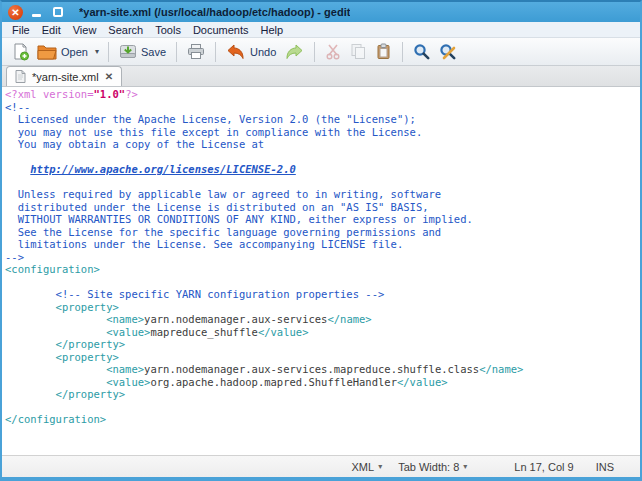 The image size is (642, 481). Describe the element at coordinates (16, 12) in the screenshot. I see `close-icon: ✕` at that location.